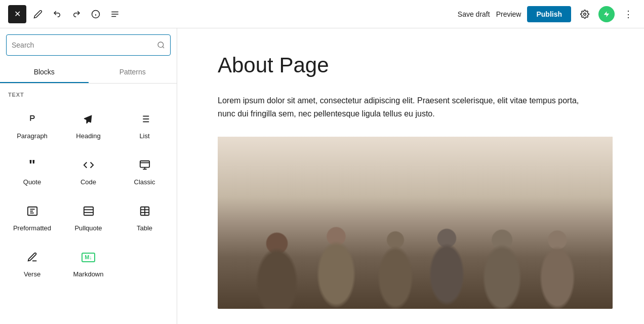 Image resolution: width=644 pixels, height=324 pixels. Describe the element at coordinates (88, 171) in the screenshot. I see `block-item-code: Code` at that location.